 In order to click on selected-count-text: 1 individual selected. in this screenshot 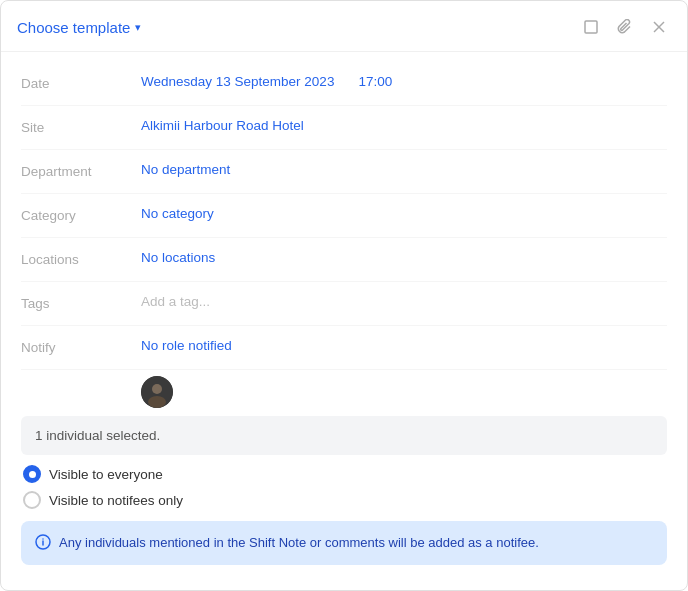, I will do `click(98, 436)`.